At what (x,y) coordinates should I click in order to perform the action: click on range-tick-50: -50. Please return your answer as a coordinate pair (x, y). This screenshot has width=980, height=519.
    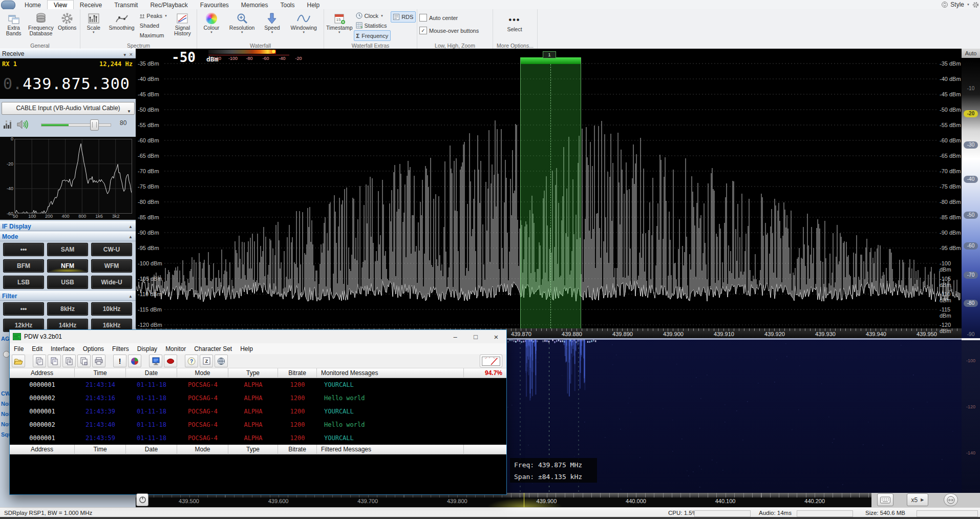
    Looking at the image, I should click on (971, 215).